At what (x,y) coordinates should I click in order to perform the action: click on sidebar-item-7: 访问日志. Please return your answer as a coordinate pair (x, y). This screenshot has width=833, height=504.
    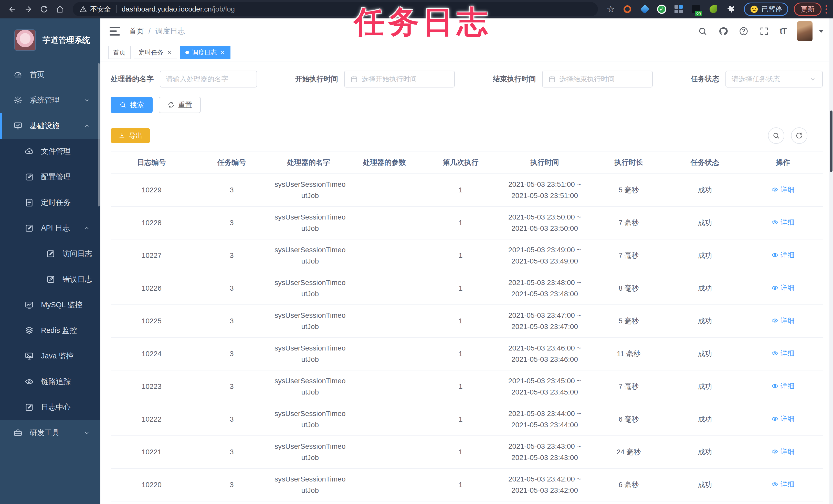
    Looking at the image, I should click on (50, 254).